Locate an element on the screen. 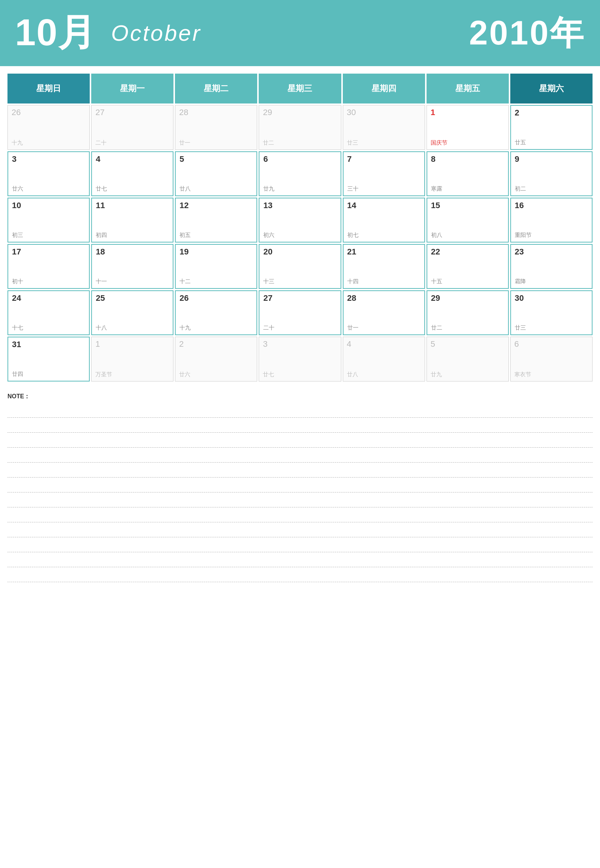 The image size is (600, 868). cal-cell: 20十三 is located at coordinates (300, 266).